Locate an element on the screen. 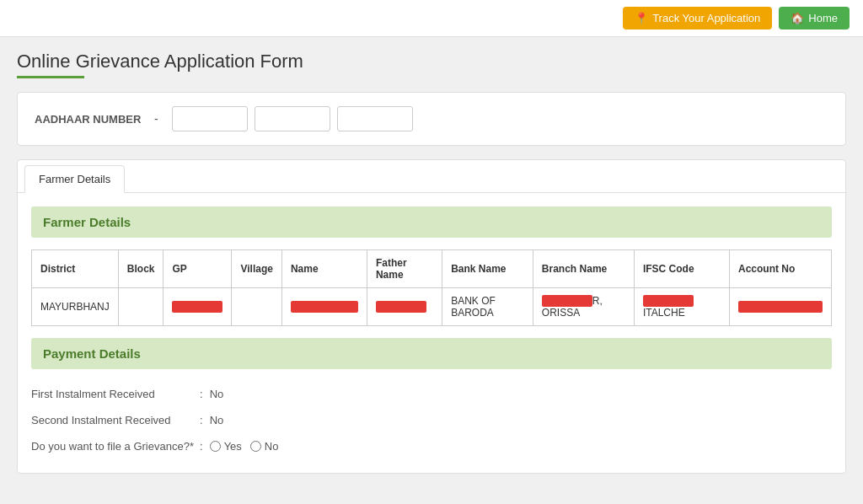  col-account-no: Account No is located at coordinates (780, 270).